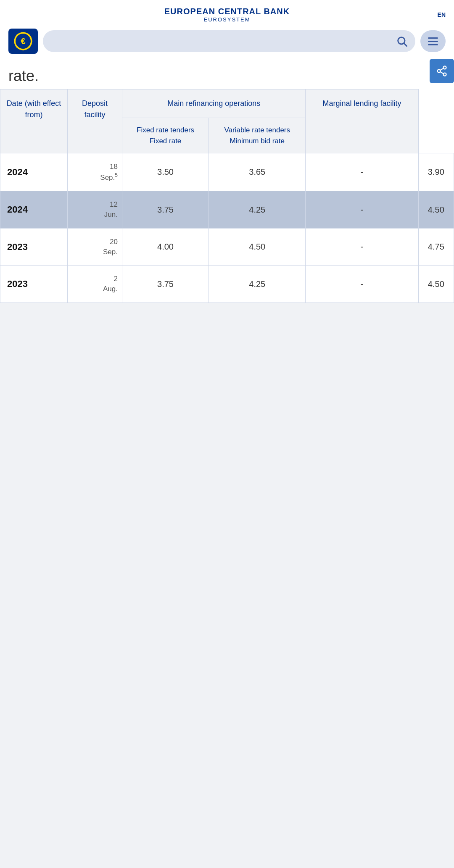 The width and height of the screenshot is (454, 868). I want to click on cell-marginal: 3.90, so click(436, 172).